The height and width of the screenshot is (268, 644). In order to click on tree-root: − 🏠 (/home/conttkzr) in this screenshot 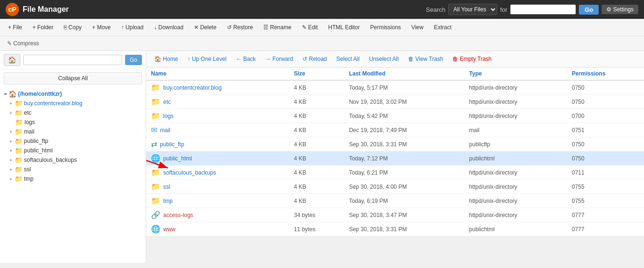, I will do `click(73, 94)`.